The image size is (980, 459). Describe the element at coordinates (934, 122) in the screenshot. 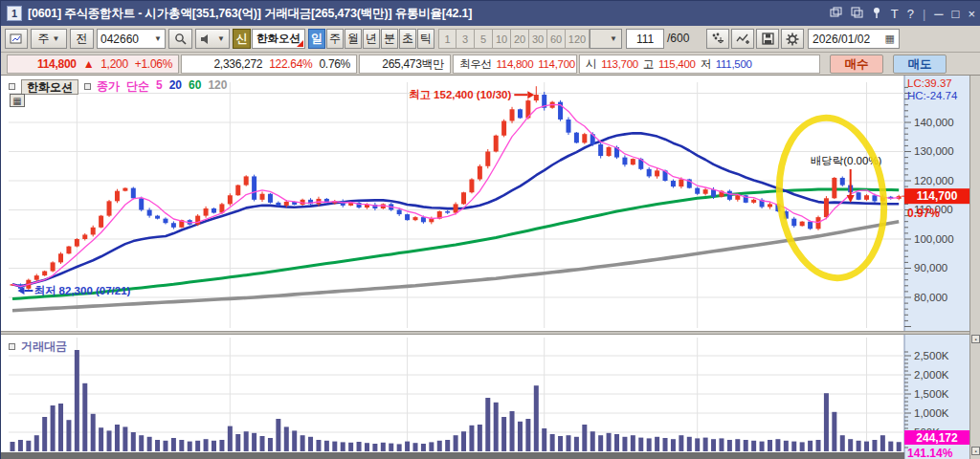

I see `price-axis-label: 140,000` at that location.